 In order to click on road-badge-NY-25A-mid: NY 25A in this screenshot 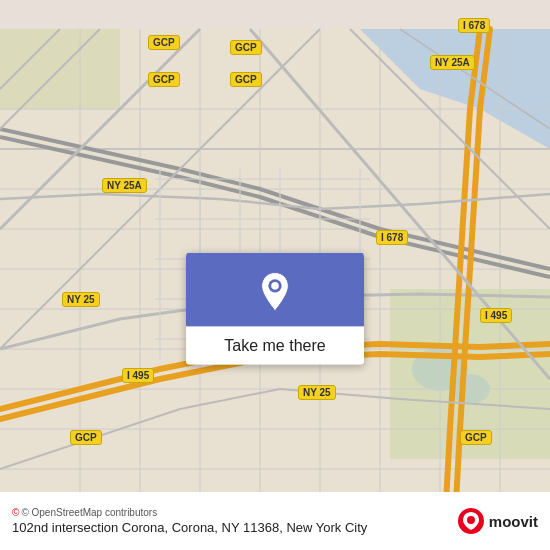, I will do `click(124, 186)`.